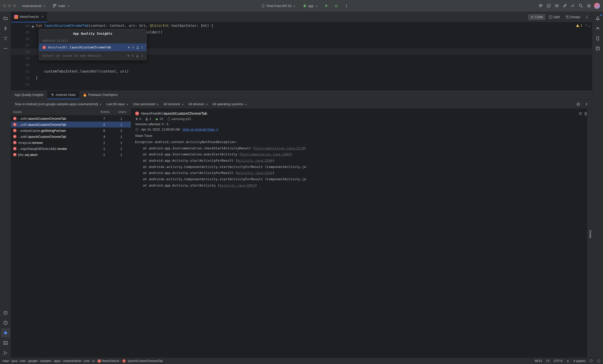 The width and height of the screenshot is (603, 364). What do you see at coordinates (579, 361) in the screenshot?
I see `indent-setting: 4 spaces` at bounding box center [579, 361].